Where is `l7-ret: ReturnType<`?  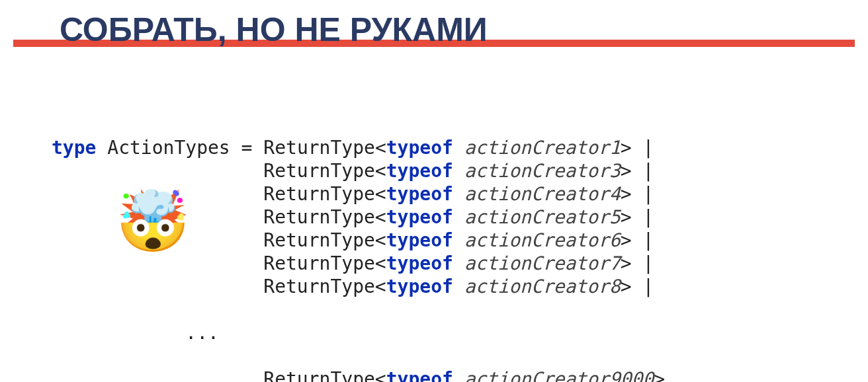
l7-ret: ReturnType< is located at coordinates (324, 287).